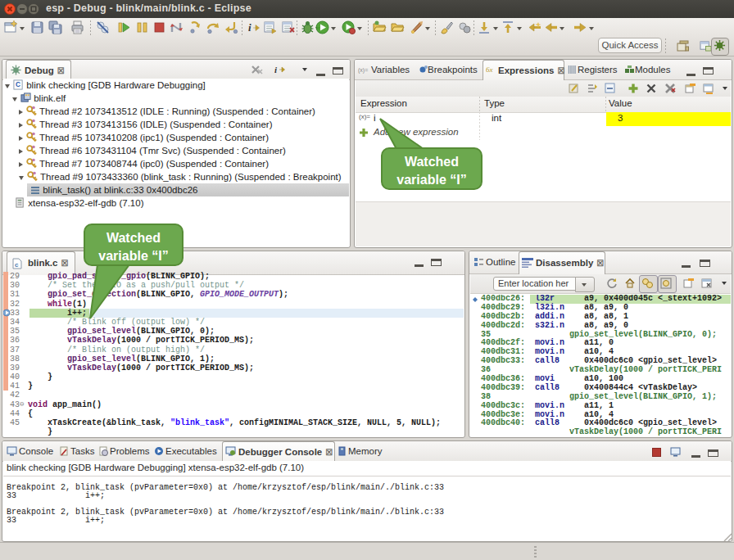 The height and width of the screenshot is (560, 734). What do you see at coordinates (363, 70) in the screenshot?
I see `svg-text: (x)=` at bounding box center [363, 70].